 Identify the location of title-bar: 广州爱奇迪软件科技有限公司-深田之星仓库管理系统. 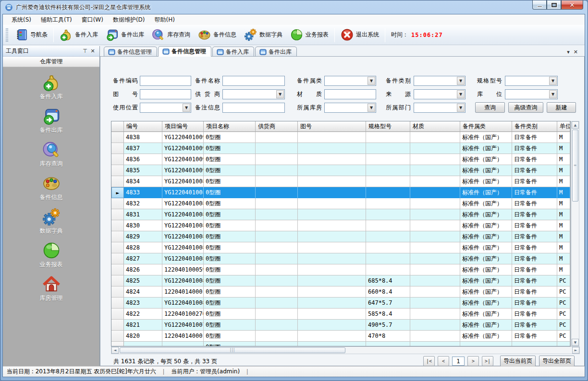
(260, 7).